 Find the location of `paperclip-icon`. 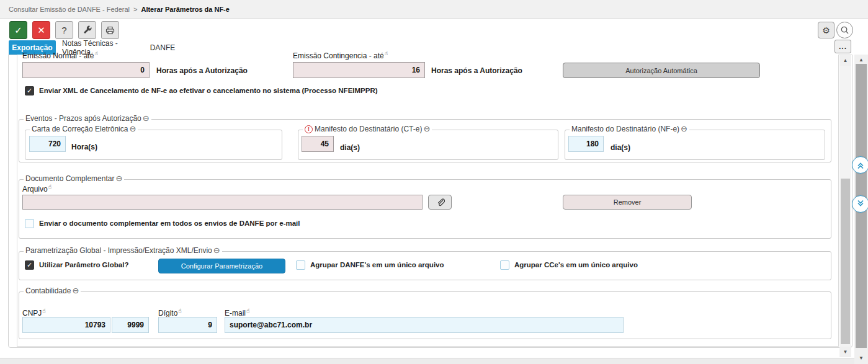

paperclip-icon is located at coordinates (441, 202).